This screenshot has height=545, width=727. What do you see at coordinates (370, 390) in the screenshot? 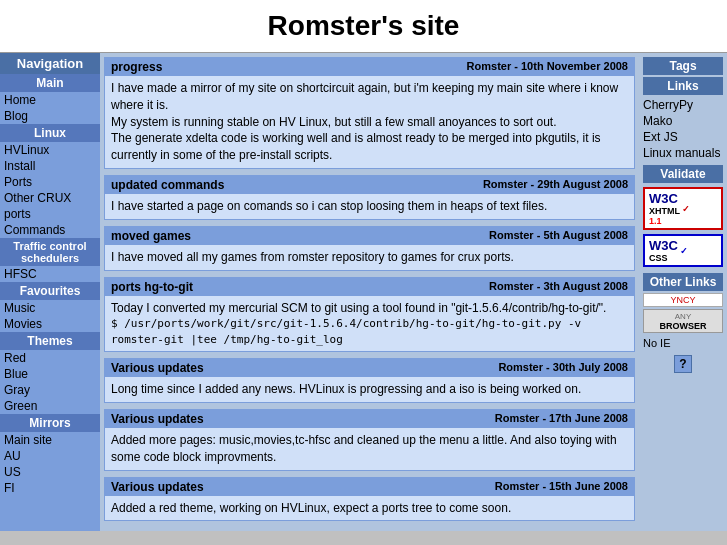
I see `post-various-1-body: Long time since I added any news. HVLinu…` at bounding box center [370, 390].